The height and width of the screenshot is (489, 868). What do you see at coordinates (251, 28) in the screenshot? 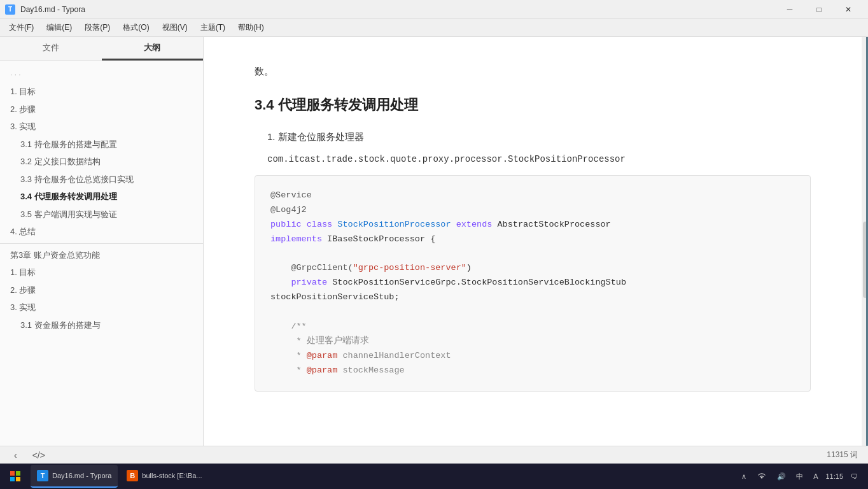
I see `menu-help: 帮助(H)` at bounding box center [251, 28].